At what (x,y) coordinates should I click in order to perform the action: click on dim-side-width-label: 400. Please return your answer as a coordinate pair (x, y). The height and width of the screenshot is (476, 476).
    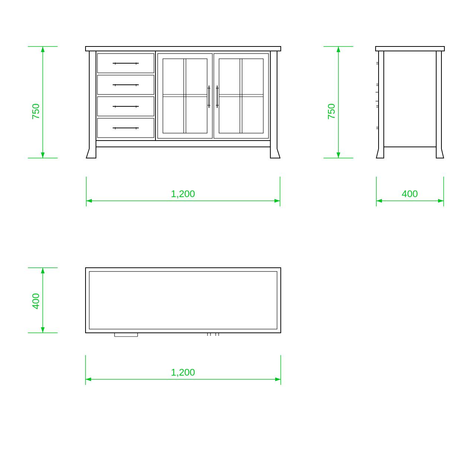
    Looking at the image, I should click on (410, 194).